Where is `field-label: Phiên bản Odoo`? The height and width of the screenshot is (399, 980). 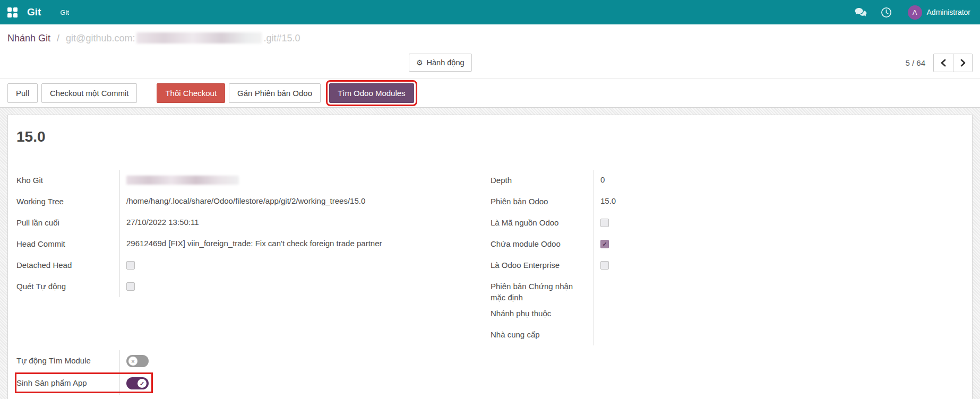 field-label: Phiên bản Odoo is located at coordinates (542, 202).